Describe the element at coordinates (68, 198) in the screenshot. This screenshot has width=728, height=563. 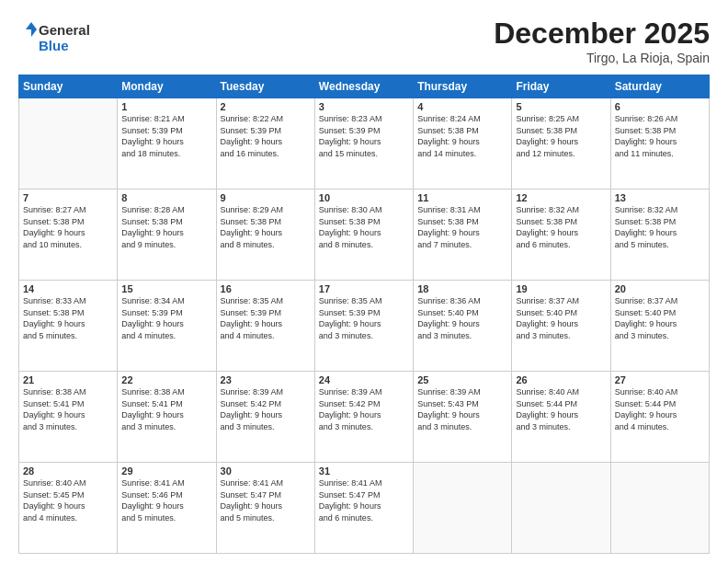
I see `day-number: 7` at that location.